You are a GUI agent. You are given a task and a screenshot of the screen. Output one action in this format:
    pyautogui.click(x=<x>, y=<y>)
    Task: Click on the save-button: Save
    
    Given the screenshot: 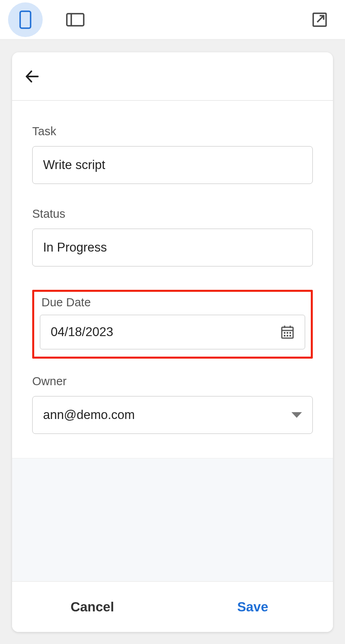 What is the action you would take?
    pyautogui.click(x=253, y=607)
    